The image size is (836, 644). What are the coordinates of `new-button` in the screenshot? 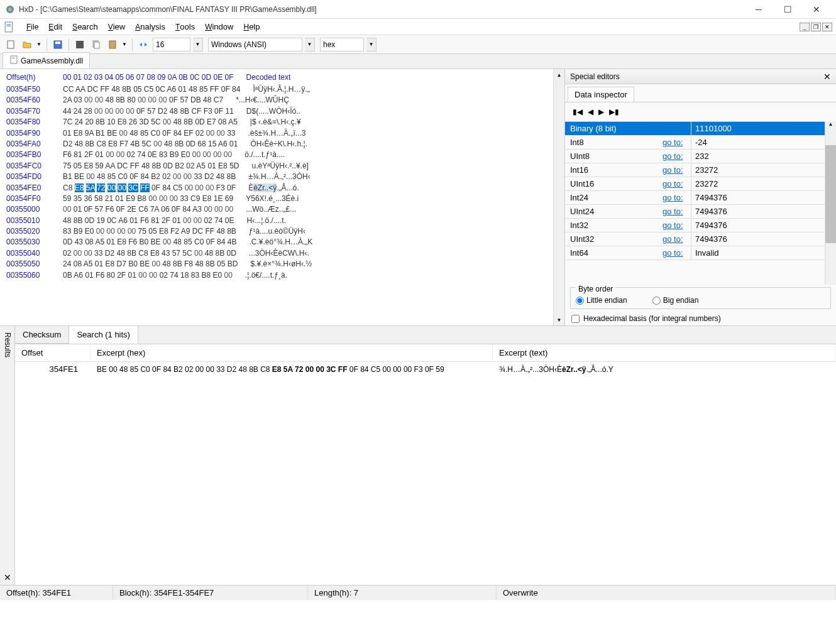 It's located at (11, 45).